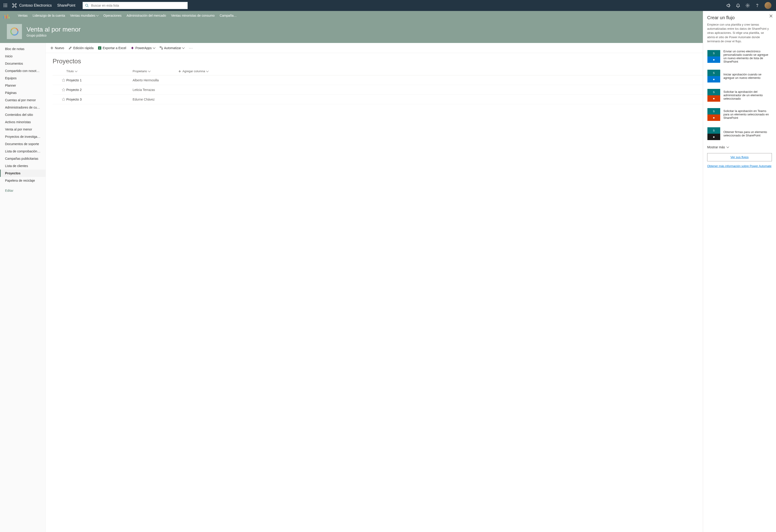 Image resolution: width=776 pixels, height=532 pixels. Describe the element at coordinates (23, 107) in the screenshot. I see `nav-item: Administradores de cuentas` at that location.